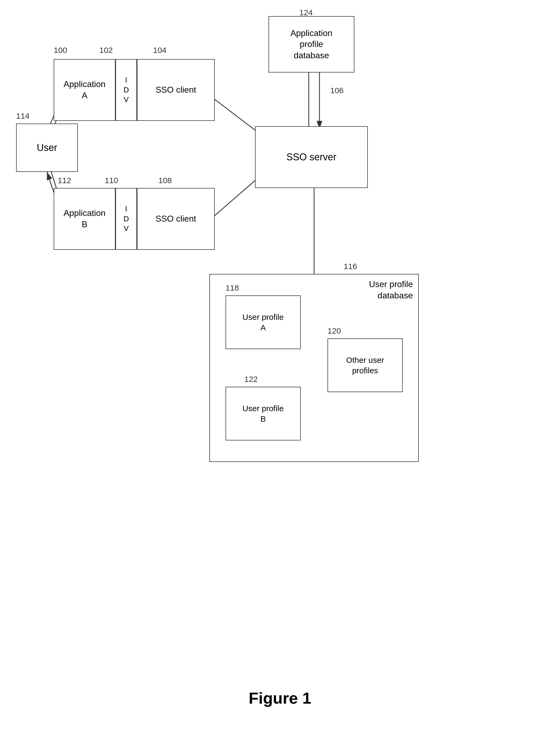  Describe the element at coordinates (263, 322) in the screenshot. I see `user-profile-a-label: User profile A` at that location.